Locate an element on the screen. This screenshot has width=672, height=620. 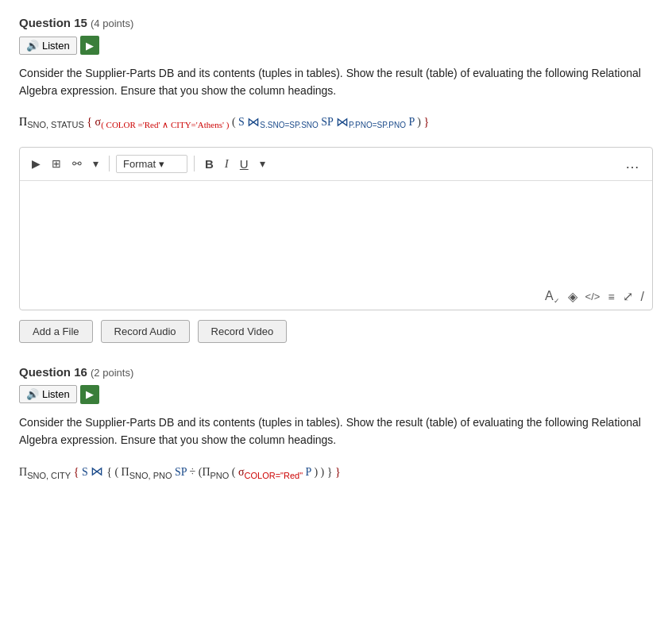
format-label: Format is located at coordinates (140, 164).